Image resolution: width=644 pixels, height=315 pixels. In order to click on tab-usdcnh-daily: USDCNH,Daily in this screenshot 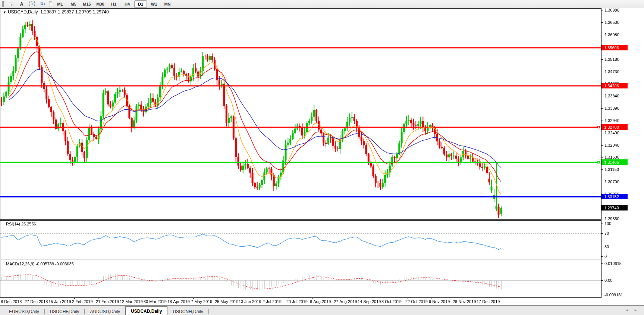, I will do `click(188, 311)`.